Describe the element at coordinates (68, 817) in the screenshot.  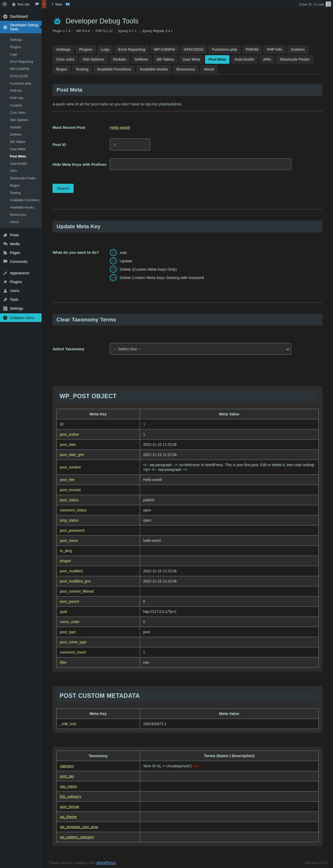
I see `taxonomy-link-wp_theme: wp_theme` at that location.